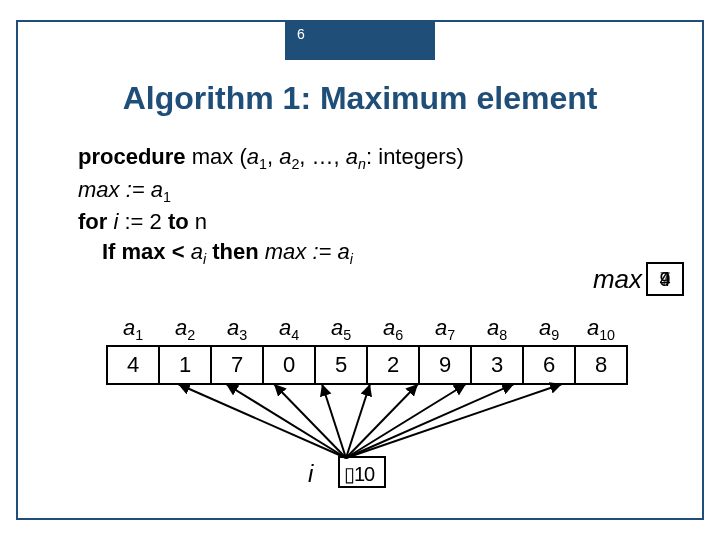 The width and height of the screenshot is (720, 540). I want to click on array-header: a10, so click(601, 330).